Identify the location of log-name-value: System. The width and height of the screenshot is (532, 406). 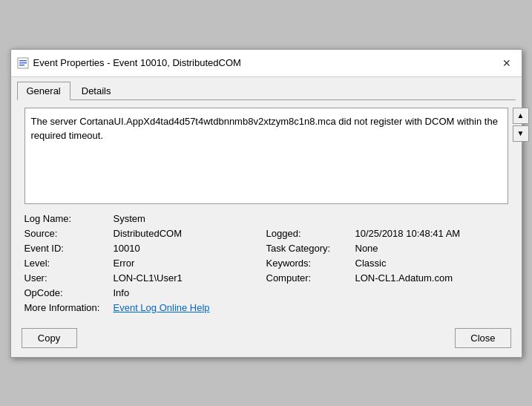
(190, 218).